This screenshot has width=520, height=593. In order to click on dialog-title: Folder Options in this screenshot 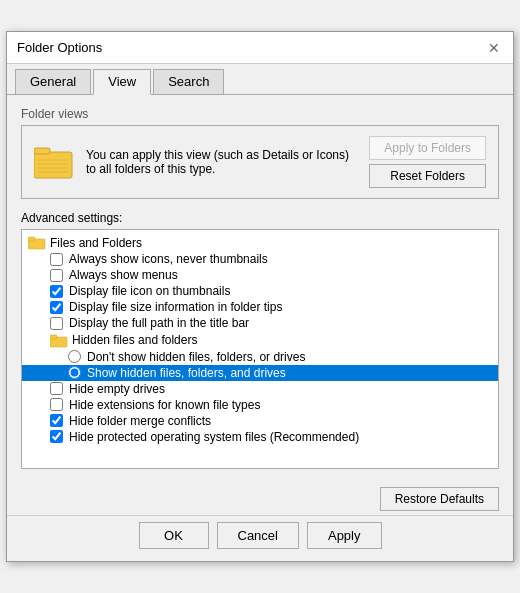, I will do `click(60, 48)`.